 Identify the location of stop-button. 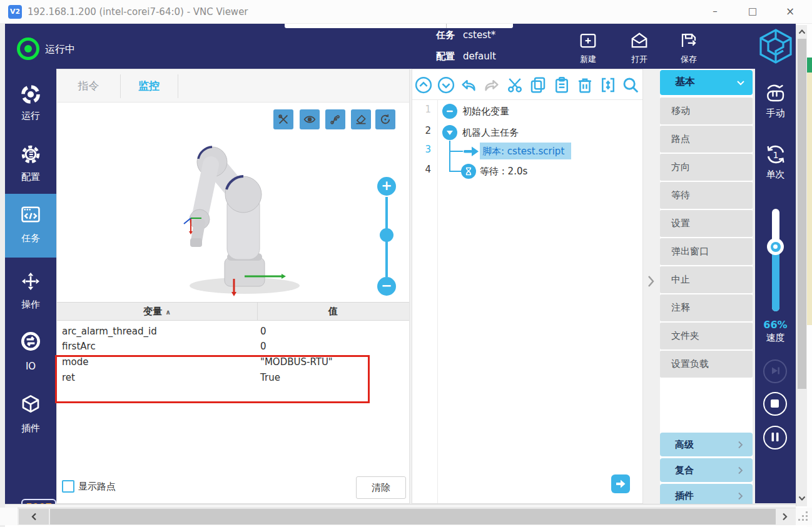
(775, 404).